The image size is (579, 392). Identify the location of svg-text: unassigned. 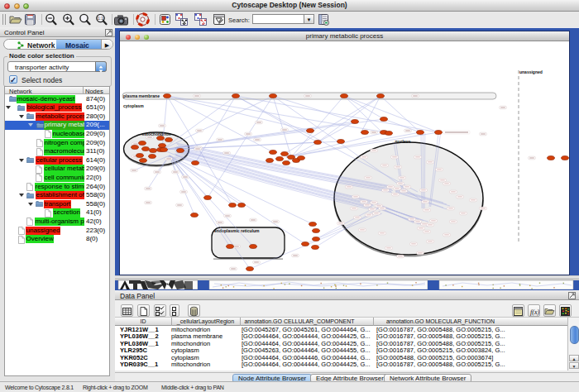
(531, 72).